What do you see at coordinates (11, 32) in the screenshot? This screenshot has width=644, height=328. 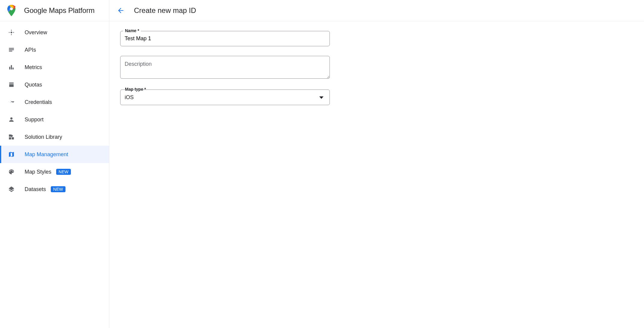 I see `overview-icon` at bounding box center [11, 32].